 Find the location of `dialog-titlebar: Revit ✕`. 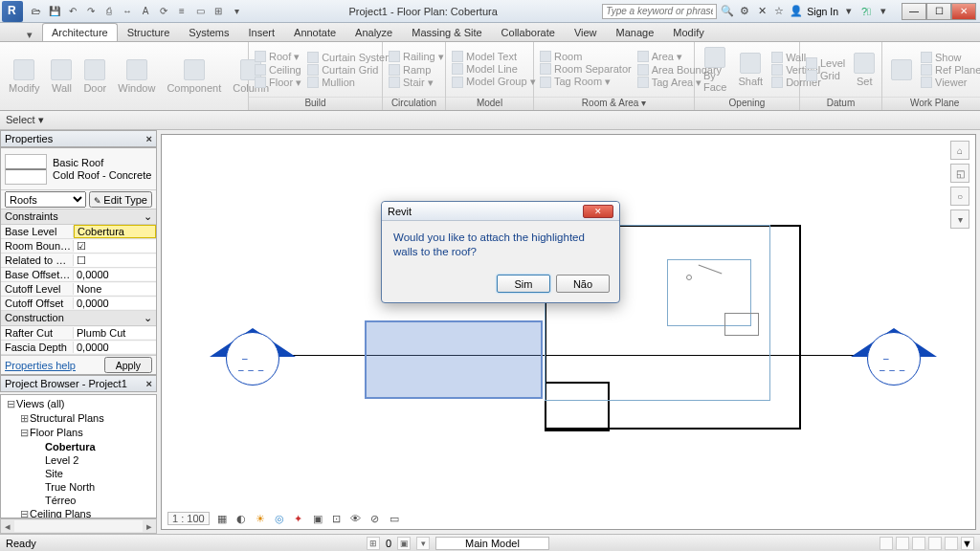

dialog-titlebar: Revit ✕ is located at coordinates (501, 211).